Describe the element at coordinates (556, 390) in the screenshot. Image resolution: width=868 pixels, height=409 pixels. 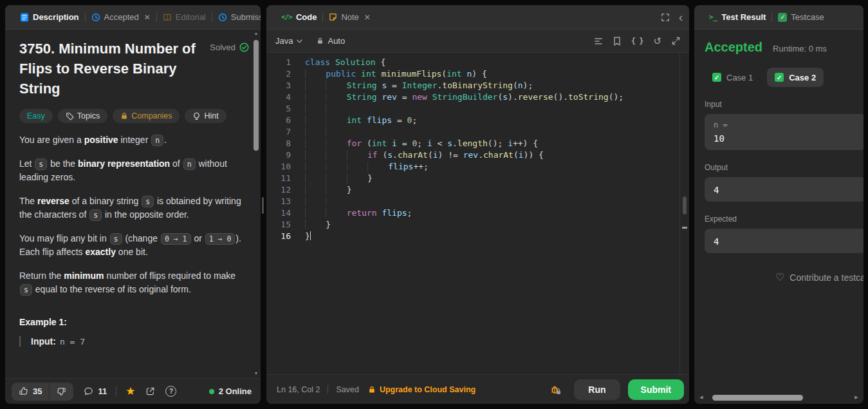
I see `debugger-icon` at that location.